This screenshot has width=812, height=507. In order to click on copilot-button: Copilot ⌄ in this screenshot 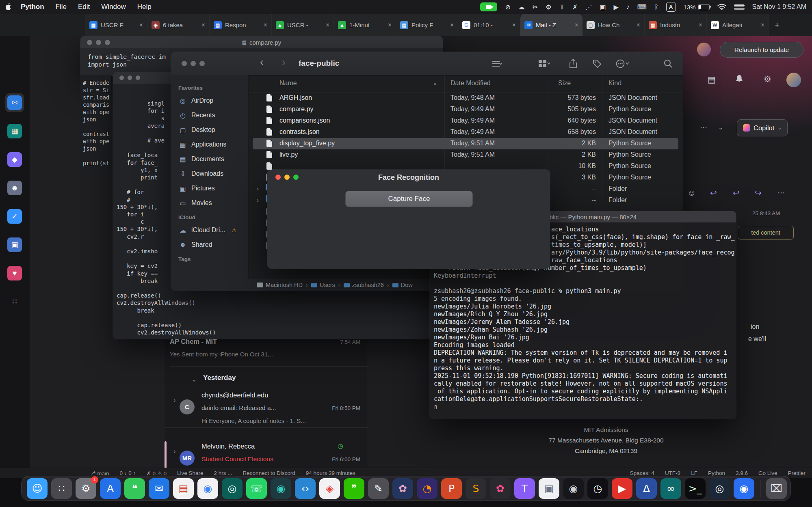, I will do `click(762, 128)`.